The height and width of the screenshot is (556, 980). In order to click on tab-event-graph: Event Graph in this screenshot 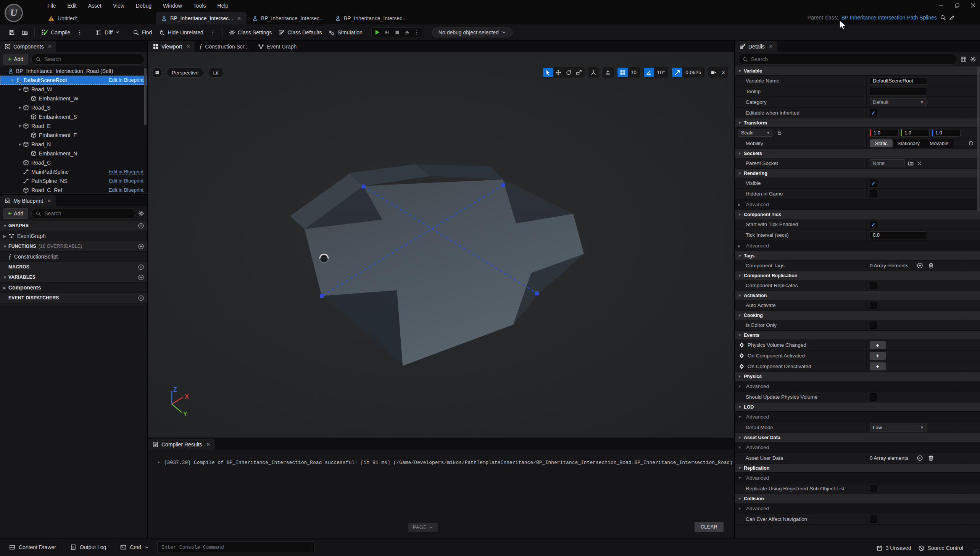, I will do `click(277, 47)`.